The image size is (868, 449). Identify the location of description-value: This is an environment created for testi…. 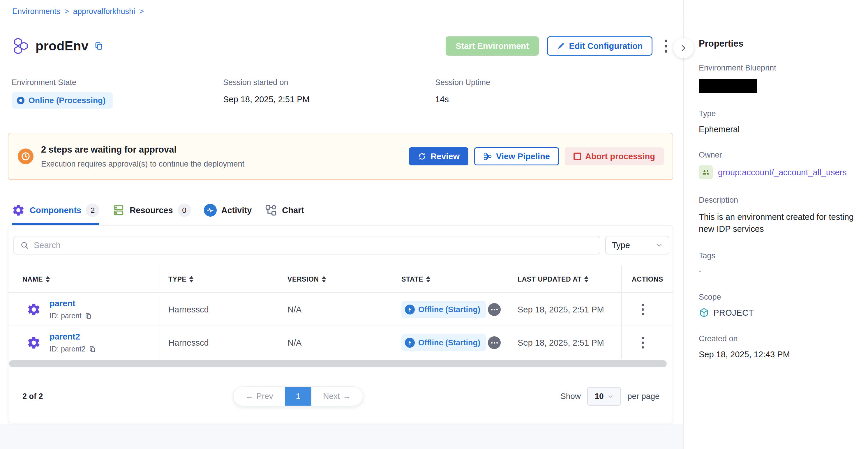
(777, 223).